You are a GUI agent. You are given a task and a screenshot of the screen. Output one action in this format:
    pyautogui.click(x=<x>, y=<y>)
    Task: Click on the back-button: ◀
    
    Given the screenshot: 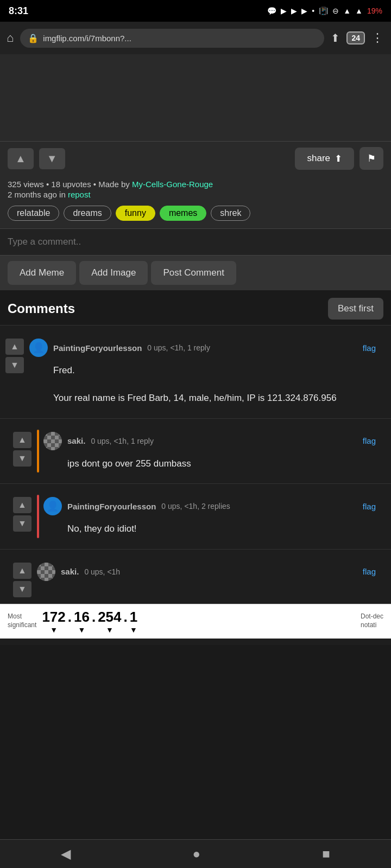 What is the action you would take?
    pyautogui.click(x=66, y=854)
    